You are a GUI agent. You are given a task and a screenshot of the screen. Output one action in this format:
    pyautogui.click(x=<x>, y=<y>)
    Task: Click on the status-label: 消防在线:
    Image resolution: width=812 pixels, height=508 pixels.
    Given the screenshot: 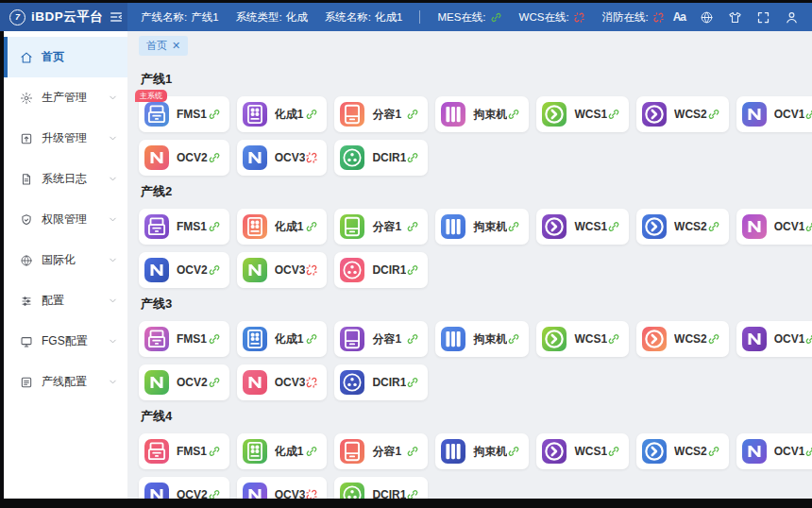 What is the action you would take?
    pyautogui.click(x=625, y=17)
    